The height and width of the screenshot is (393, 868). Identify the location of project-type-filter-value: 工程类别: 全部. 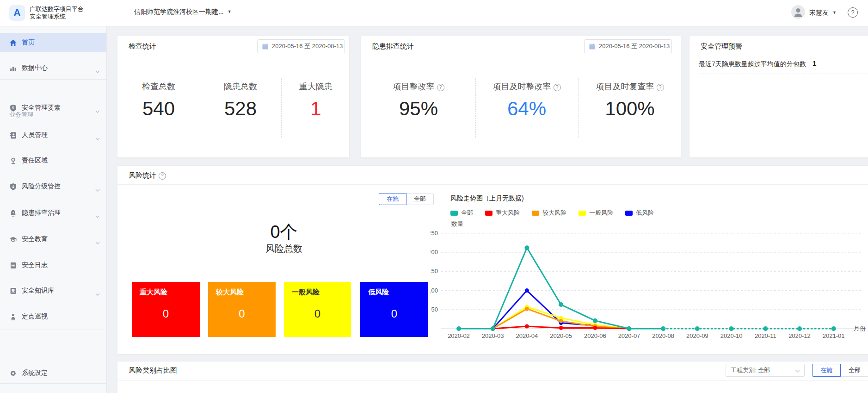
(750, 370).